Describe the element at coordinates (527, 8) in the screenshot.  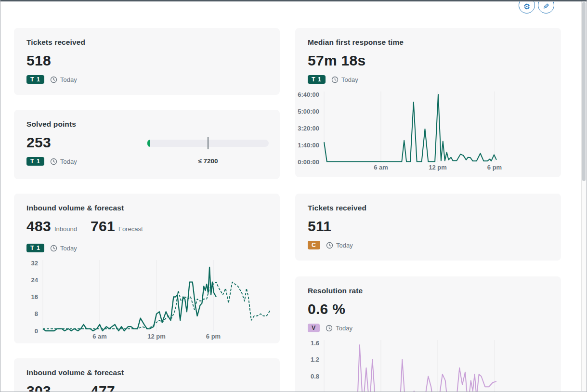
I see `gear-icon: ⚙` at that location.